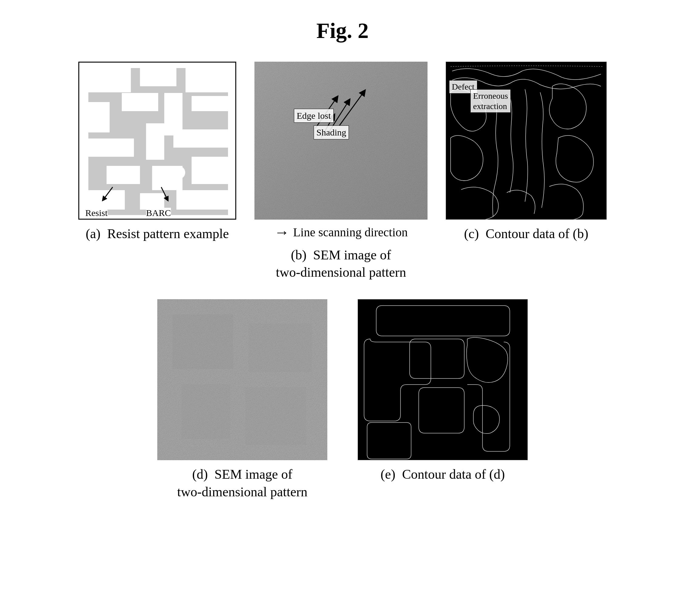  I want to click on panel-d-image, so click(242, 380).